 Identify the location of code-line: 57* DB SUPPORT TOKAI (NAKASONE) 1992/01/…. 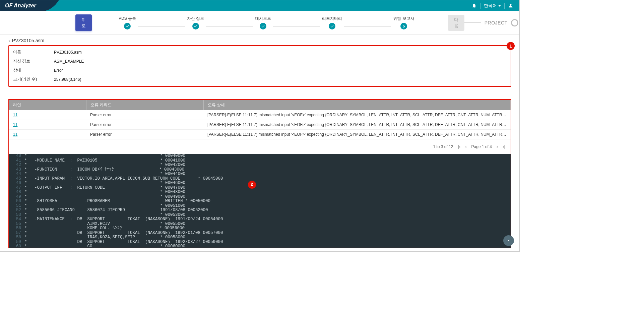
(260, 233).